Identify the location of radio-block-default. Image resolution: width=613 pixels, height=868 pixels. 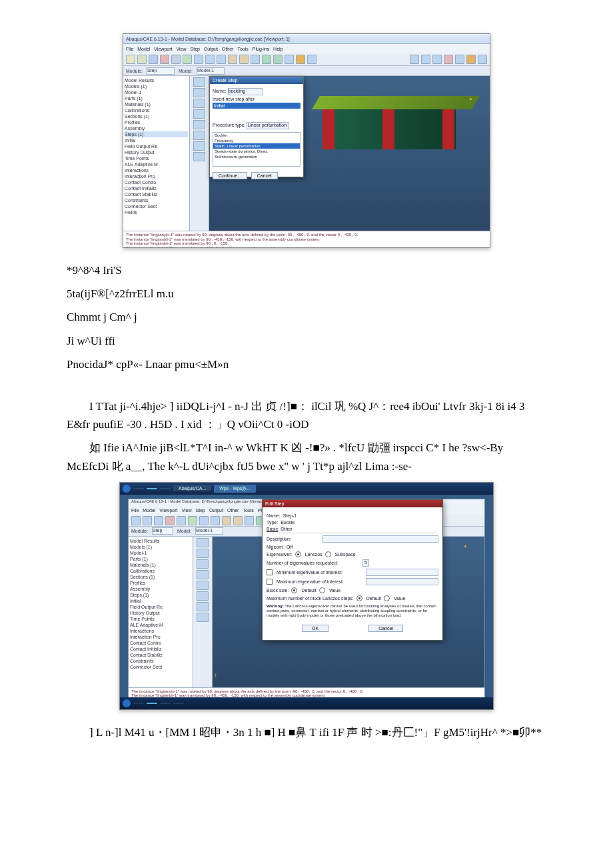
(295, 591).